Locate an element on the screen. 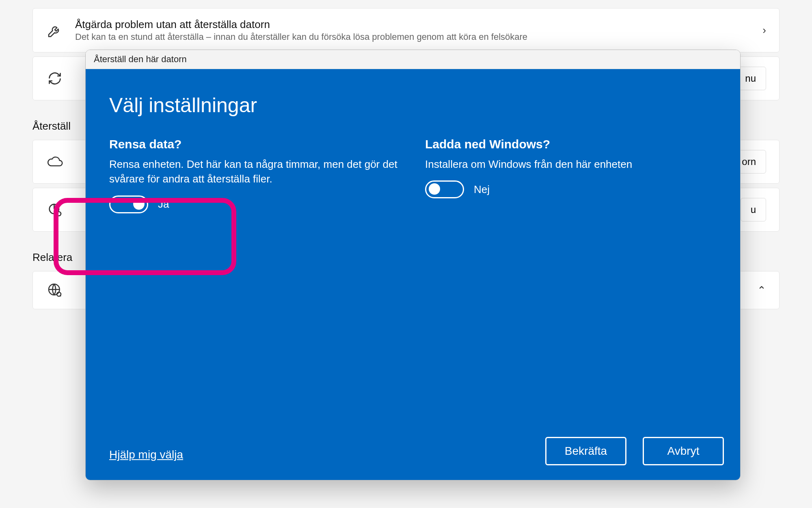 The image size is (812, 508). clean-data-toggle is located at coordinates (129, 204).